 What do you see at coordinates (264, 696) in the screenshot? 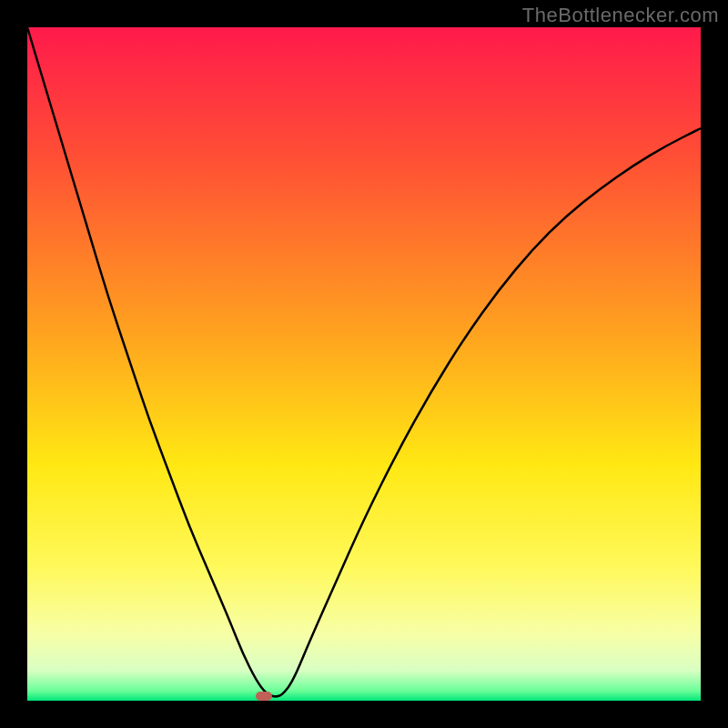
I see `minimum-marker` at bounding box center [264, 696].